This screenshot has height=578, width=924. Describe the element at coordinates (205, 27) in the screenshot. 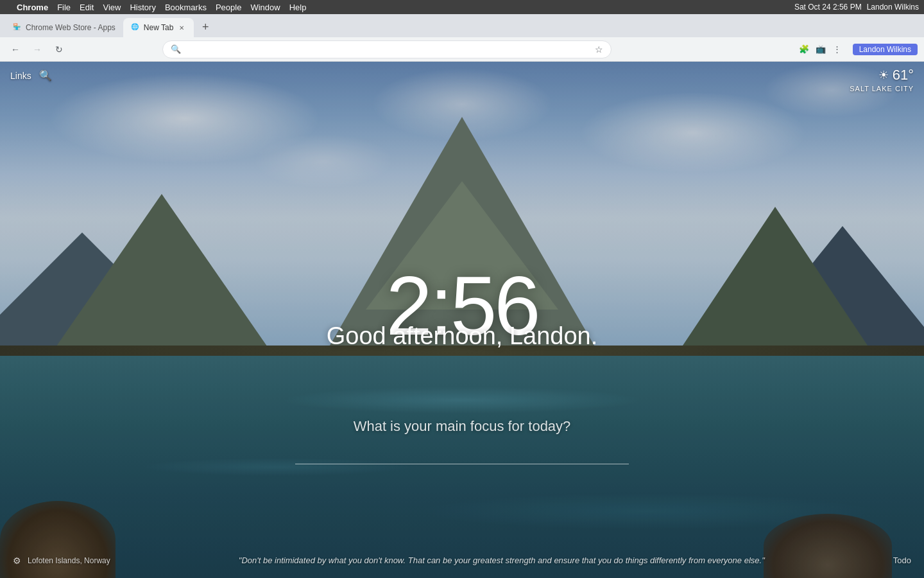

I see `new-tab-button: +` at that location.